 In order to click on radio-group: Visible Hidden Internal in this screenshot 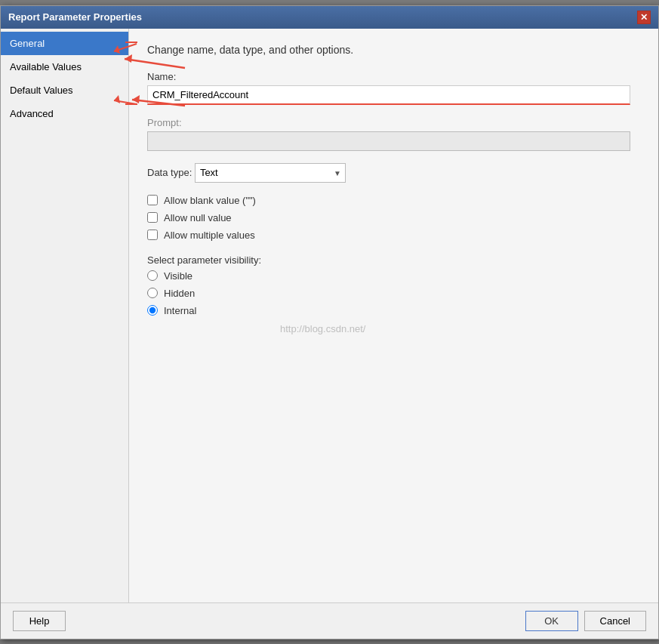, I will do `click(394, 293)`.